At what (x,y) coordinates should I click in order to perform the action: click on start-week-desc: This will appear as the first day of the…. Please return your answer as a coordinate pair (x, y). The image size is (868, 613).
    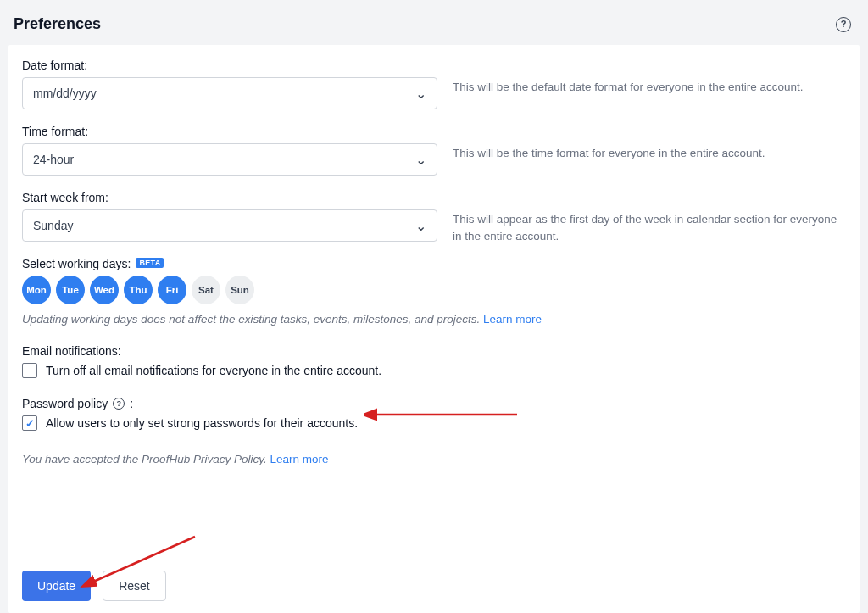
    Looking at the image, I should click on (649, 229).